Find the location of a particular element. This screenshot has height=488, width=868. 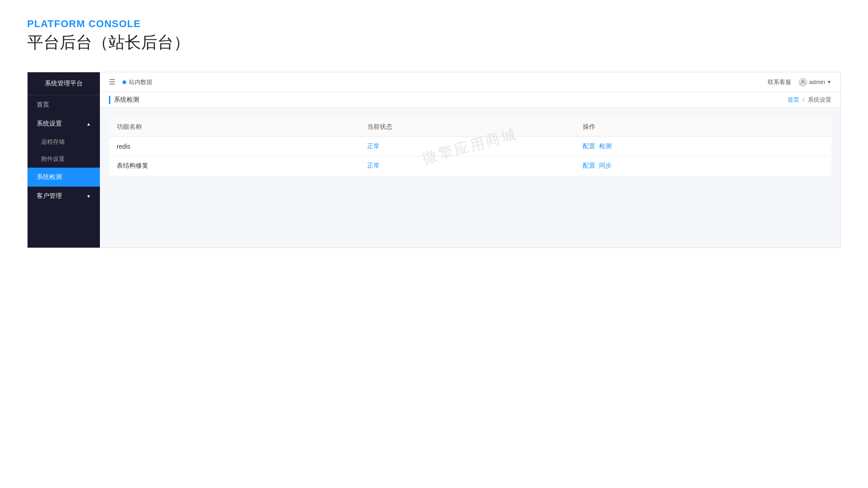

admin-label: admin is located at coordinates (817, 82).